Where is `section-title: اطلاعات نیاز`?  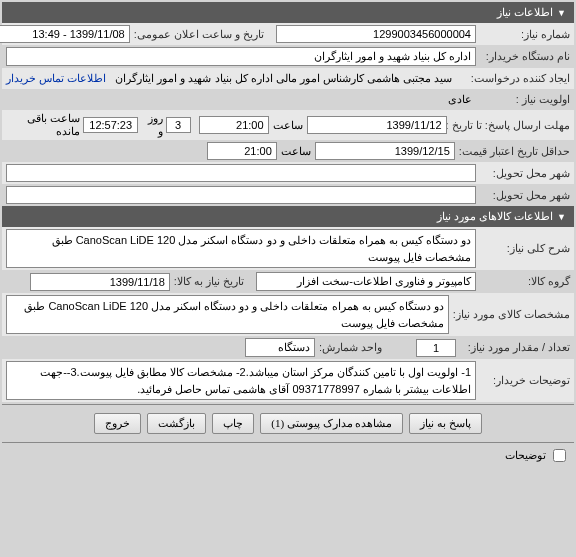
section-title: اطلاعات نیاز is located at coordinates (525, 12).